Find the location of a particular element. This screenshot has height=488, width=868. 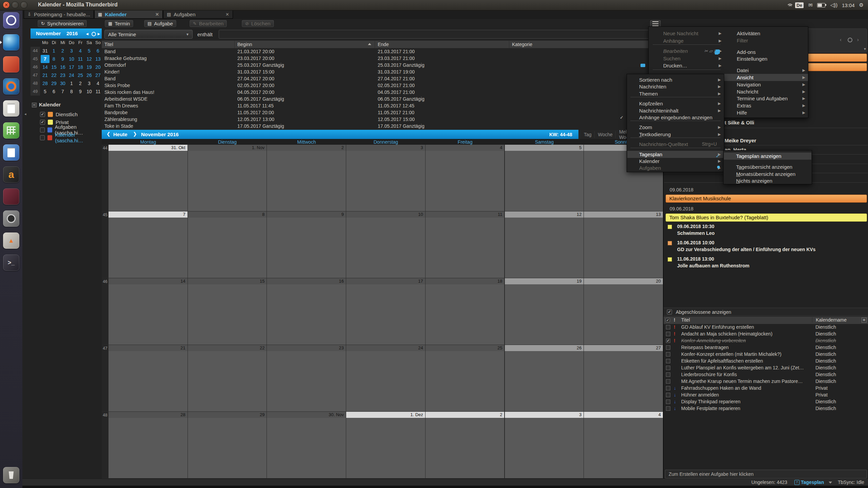

task-row: Etiketten für Apfelsaftflaschen erstelle… is located at coordinates (766, 361).